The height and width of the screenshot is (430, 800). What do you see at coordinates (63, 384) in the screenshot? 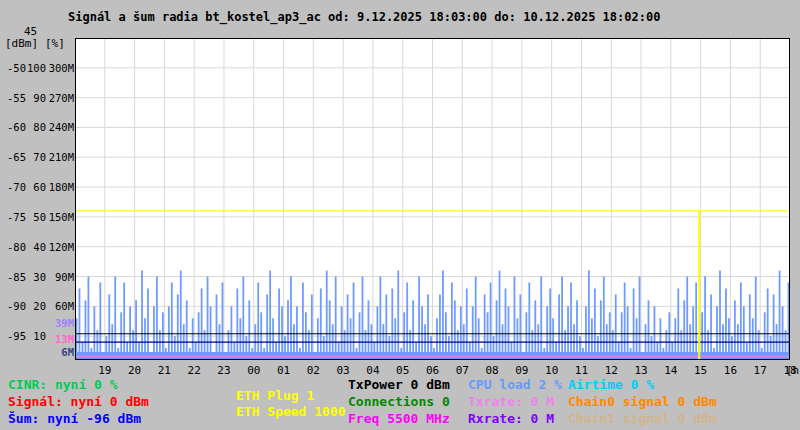
I see `legend-cinr: CINR: nyní 0 %` at bounding box center [63, 384].